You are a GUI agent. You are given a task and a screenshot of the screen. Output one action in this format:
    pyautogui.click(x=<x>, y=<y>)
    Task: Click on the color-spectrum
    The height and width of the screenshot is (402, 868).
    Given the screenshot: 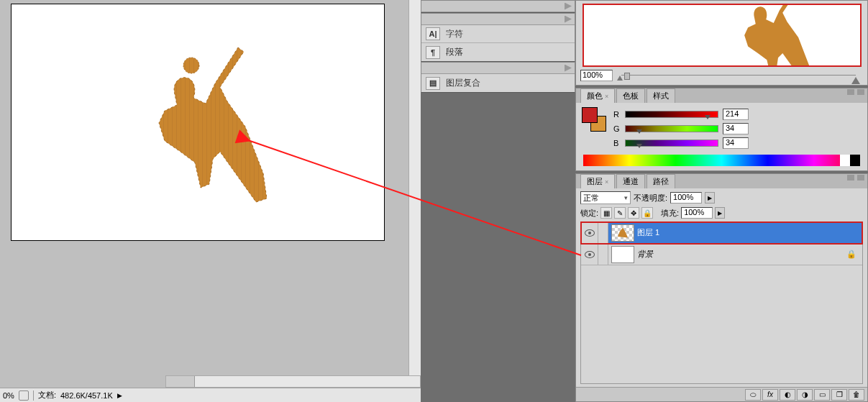 What is the action you would take?
    pyautogui.click(x=722, y=160)
    